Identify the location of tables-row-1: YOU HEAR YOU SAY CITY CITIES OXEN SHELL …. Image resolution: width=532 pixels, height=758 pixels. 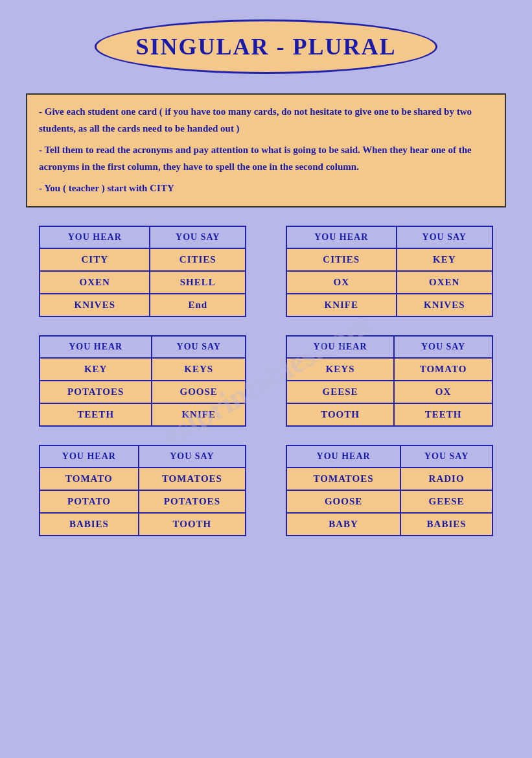
(266, 271).